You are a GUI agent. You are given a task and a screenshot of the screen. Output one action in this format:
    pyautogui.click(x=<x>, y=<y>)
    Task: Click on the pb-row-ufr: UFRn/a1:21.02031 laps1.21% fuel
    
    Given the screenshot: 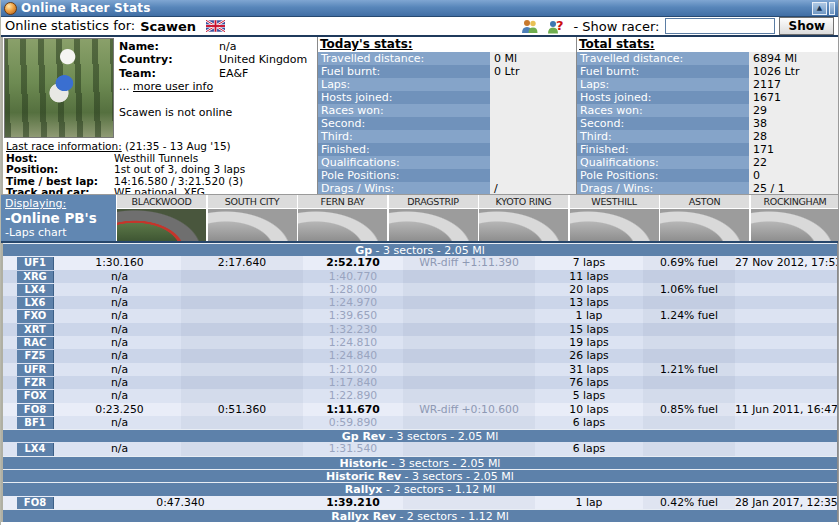 What is the action you would take?
    pyautogui.click(x=420, y=370)
    